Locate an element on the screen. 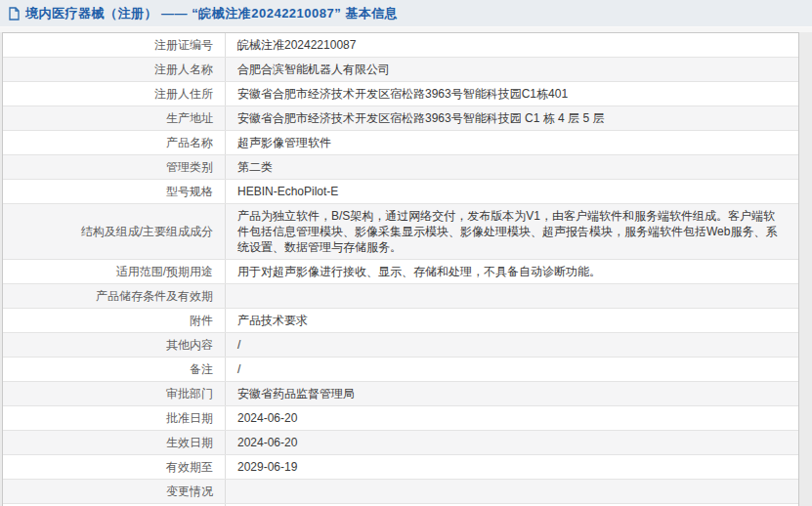 This screenshot has width=812, height=506. table-row: 有效期至2029-06-19 is located at coordinates (401, 467).